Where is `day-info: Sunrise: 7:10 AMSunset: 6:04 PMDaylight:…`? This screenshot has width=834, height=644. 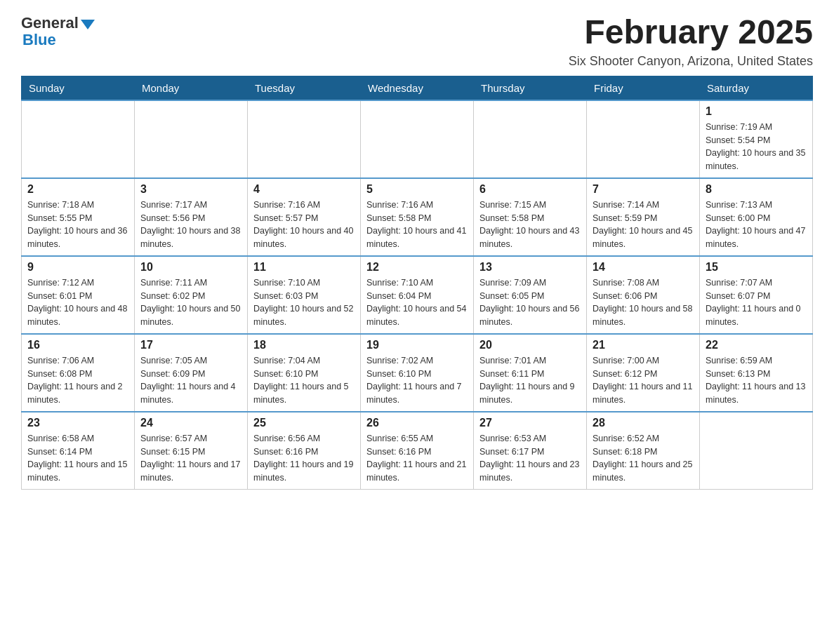
day-info: Sunrise: 7:10 AMSunset: 6:04 PMDaylight:… is located at coordinates (417, 303).